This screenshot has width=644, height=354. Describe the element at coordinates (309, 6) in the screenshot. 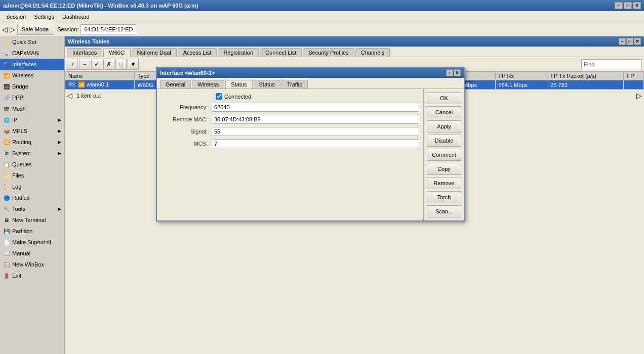

I see `app-title: admin@64:D1:54:EE:12:ED (MikroTik) - Win…` at that location.